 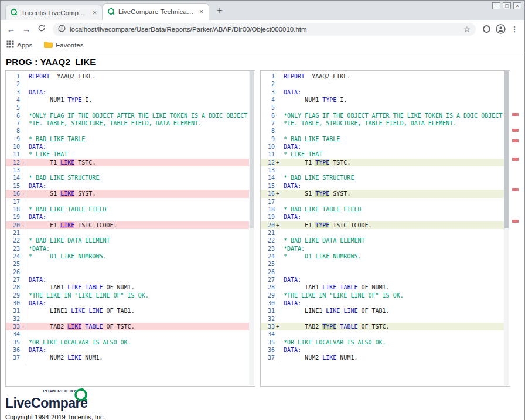 I want to click on line-number: 13, so click(x=13, y=170).